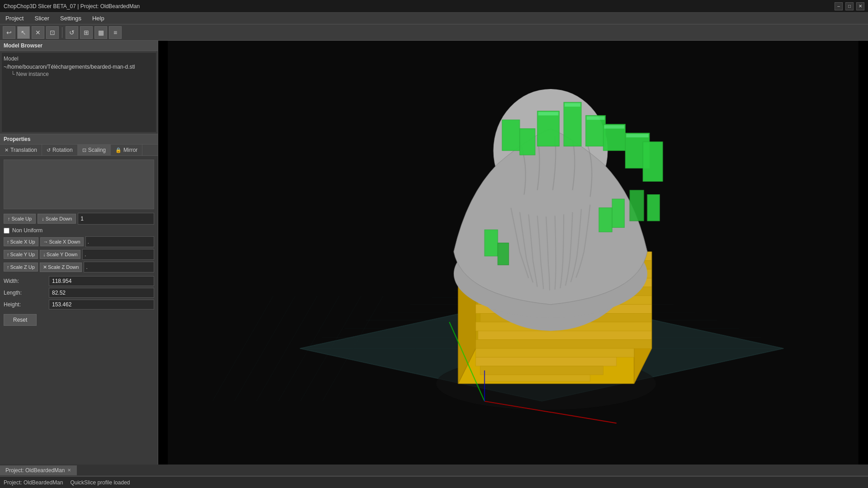 This screenshot has width=868, height=488. Describe the element at coordinates (43, 219) in the screenshot. I see `scale-down-icon: ↓` at that location.